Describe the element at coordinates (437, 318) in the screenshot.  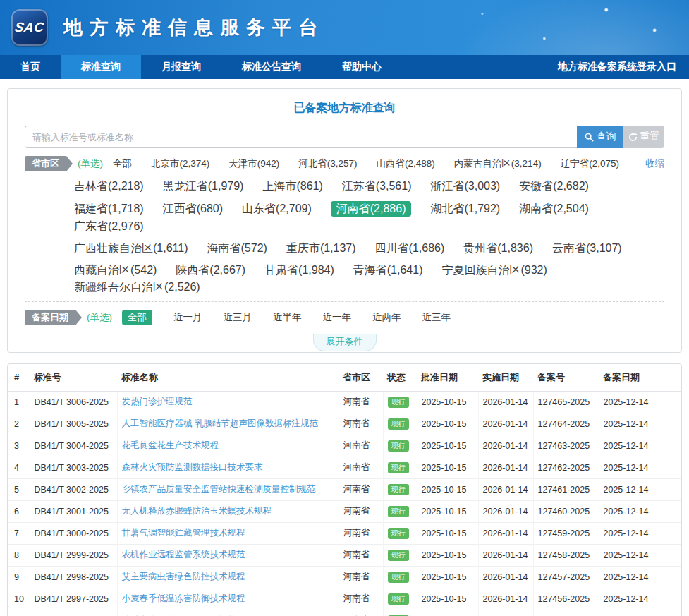
I see `date-option: 近三年` at that location.